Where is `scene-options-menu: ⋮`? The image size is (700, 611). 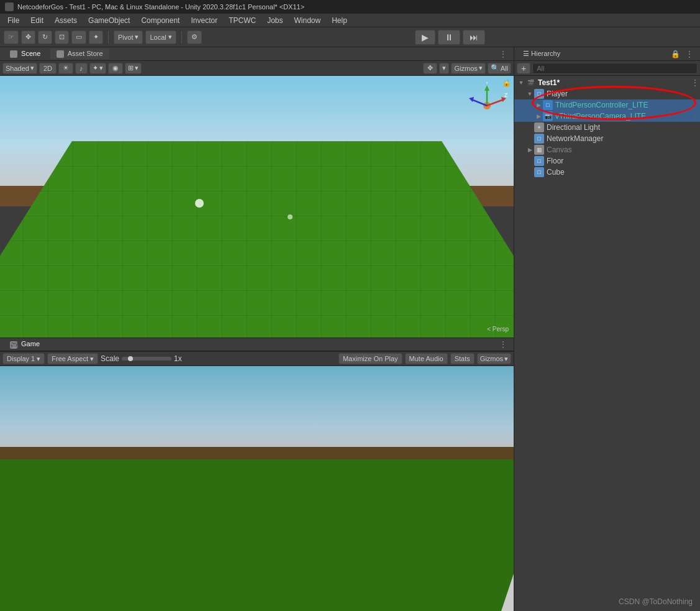 scene-options-menu: ⋮ is located at coordinates (503, 54).